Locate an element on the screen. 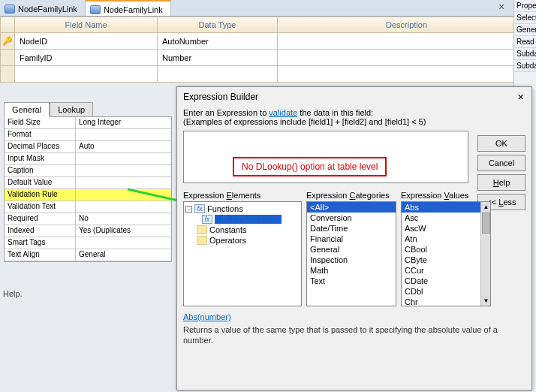 This screenshot has height=392, width=536. cancel-button: Cancel is located at coordinates (501, 163).